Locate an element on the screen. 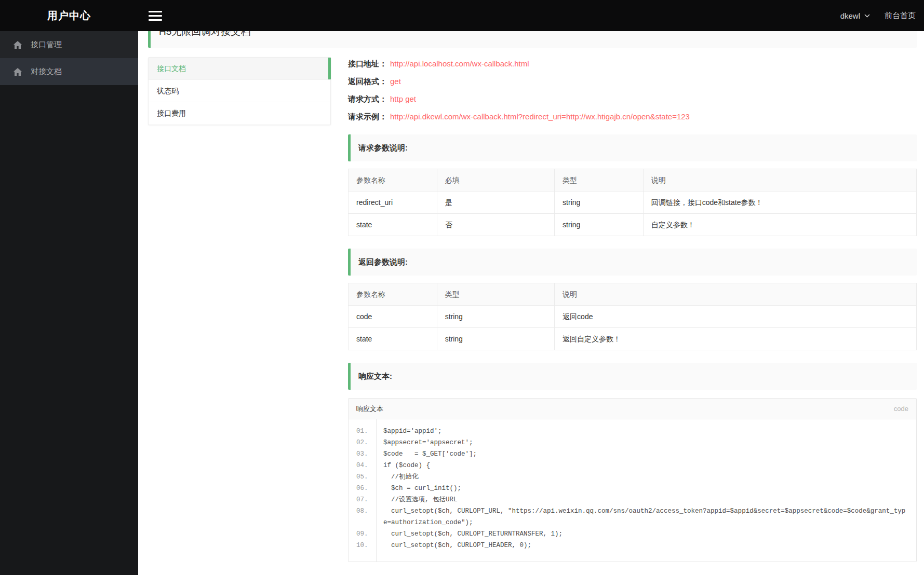  detail-label: 返回格式： is located at coordinates (368, 81).